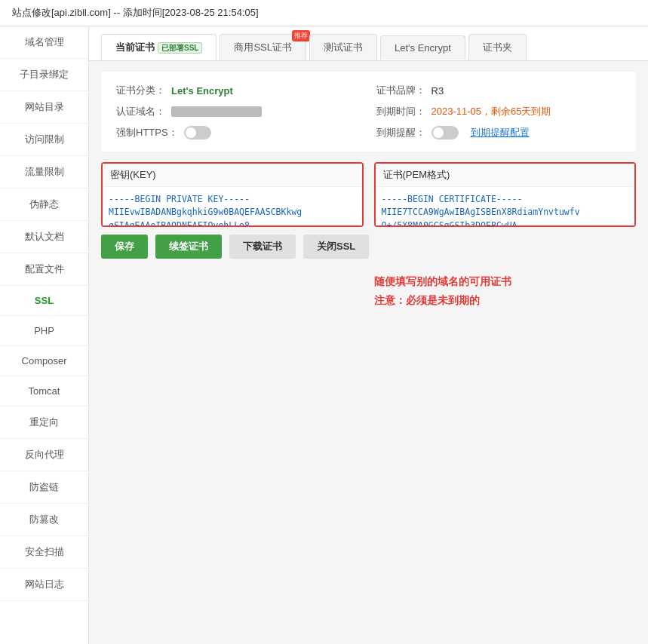  Describe the element at coordinates (158, 47) in the screenshot. I see `tab-current: 当前证书已部署SSL` at that location.